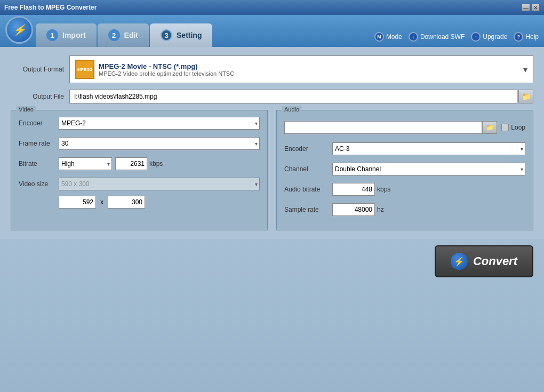 This screenshot has width=544, height=392. Describe the element at coordinates (159, 123) in the screenshot. I see `video-encoder-select: MPEG-2 MPEG-4 H.264` at that location.